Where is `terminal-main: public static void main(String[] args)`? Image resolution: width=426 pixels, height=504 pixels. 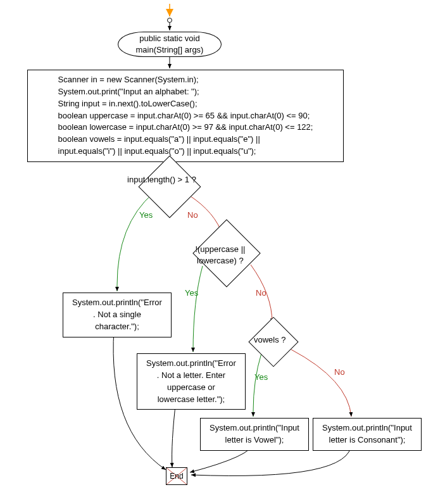 terminal-main: public static void main(String[] args) is located at coordinates (170, 44).